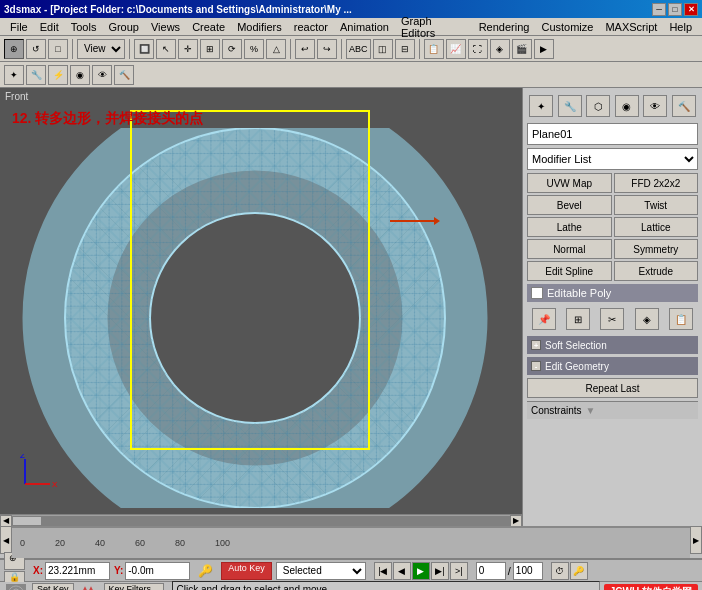 The width and height of the screenshot is (702, 590). Describe the element at coordinates (358, 49) in the screenshot. I see `toolbar-named-sel: ABC` at that location.